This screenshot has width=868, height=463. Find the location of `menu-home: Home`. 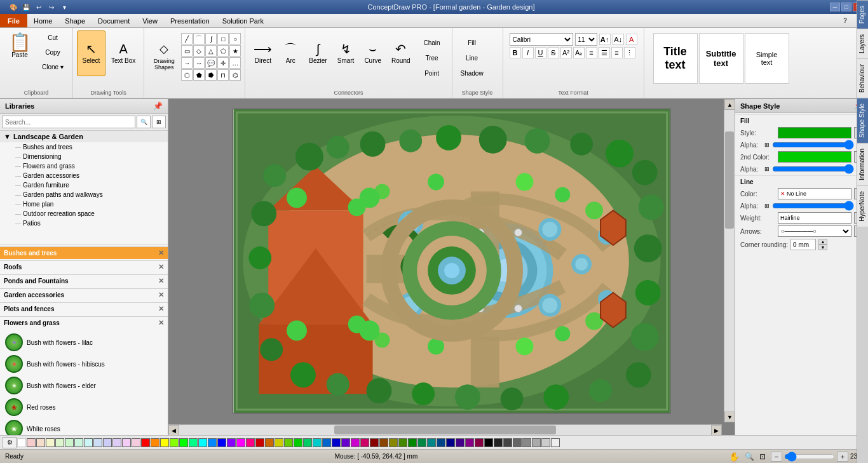

menu-home: Home is located at coordinates (43, 20).